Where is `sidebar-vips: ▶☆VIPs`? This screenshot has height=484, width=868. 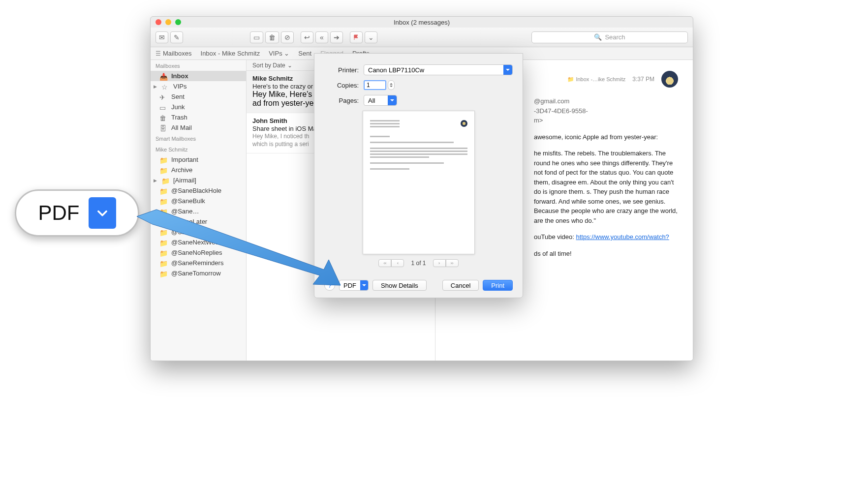
sidebar-vips: ▶☆VIPs is located at coordinates (198, 87).